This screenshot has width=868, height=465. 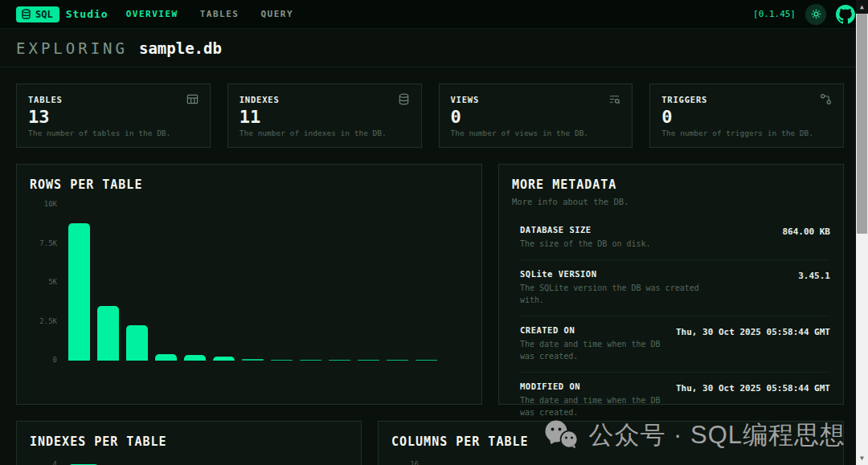 What do you see at coordinates (671, 185) in the screenshot?
I see `metadata-title: MORE METADATA` at bounding box center [671, 185].